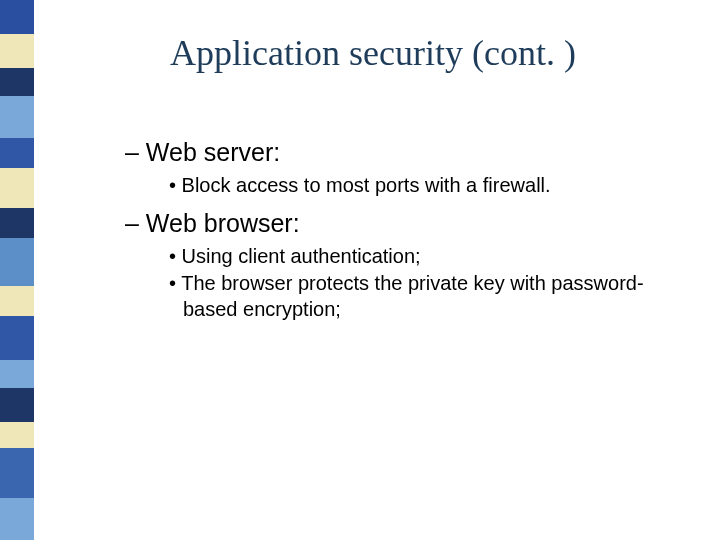  What do you see at coordinates (417, 186) in the screenshot?
I see `bullet-group: Block access to most ports with a firewa…` at bounding box center [417, 186].